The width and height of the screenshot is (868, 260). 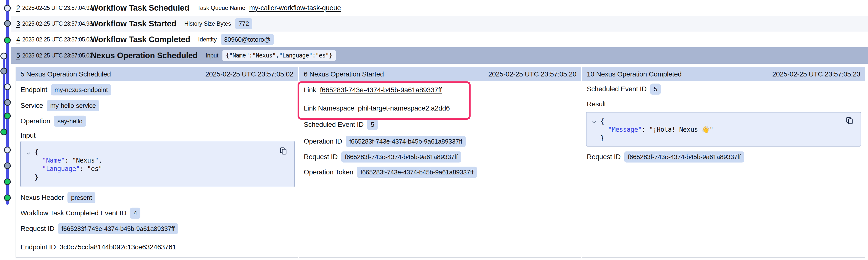 I want to click on panel-title: 6 Nexus Operation Started, so click(x=344, y=74).